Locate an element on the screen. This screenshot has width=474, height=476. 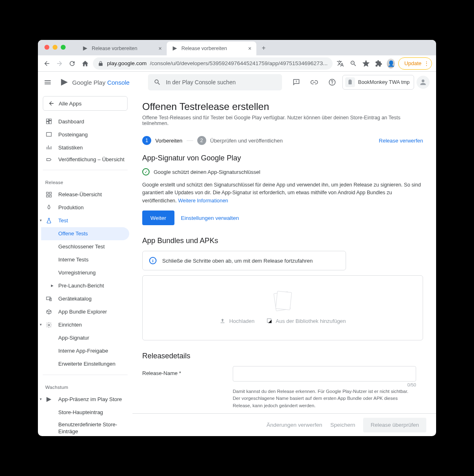
maximize-window is located at coordinates (63, 47).